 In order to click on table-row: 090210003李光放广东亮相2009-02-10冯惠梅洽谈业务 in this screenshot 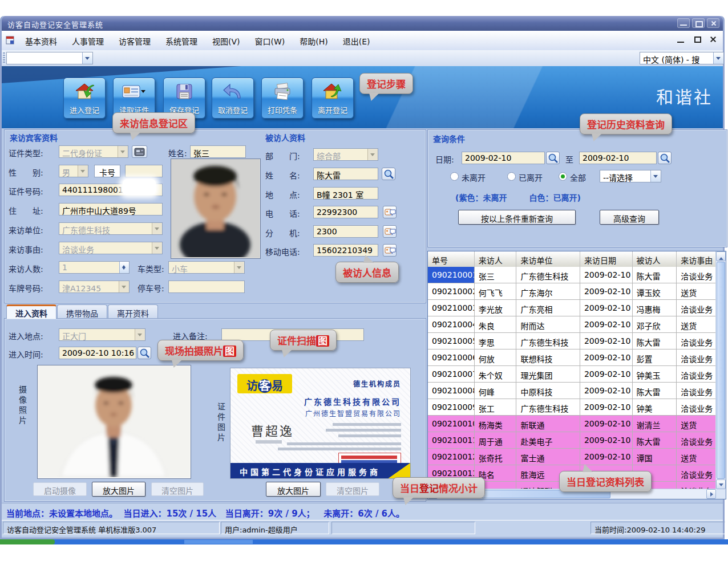, I will do `click(572, 308)`.